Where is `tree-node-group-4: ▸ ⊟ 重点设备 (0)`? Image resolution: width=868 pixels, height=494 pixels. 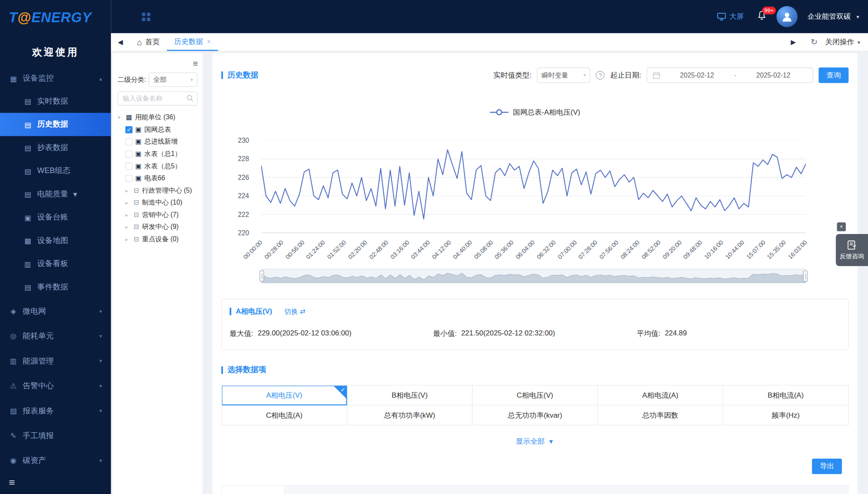
tree-node-group-4: ▸ ⊟ 重点设备 (0) is located at coordinates (158, 239).